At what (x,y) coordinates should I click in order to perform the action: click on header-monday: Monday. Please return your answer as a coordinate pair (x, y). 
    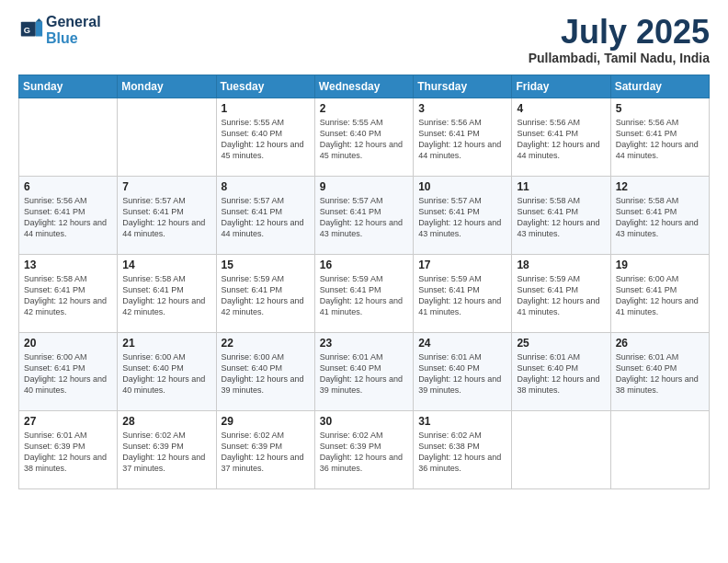
    Looking at the image, I should click on (167, 86).